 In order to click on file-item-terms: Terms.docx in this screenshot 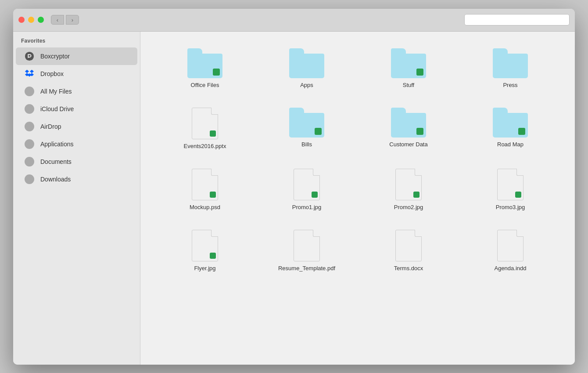, I will do `click(409, 250)`.